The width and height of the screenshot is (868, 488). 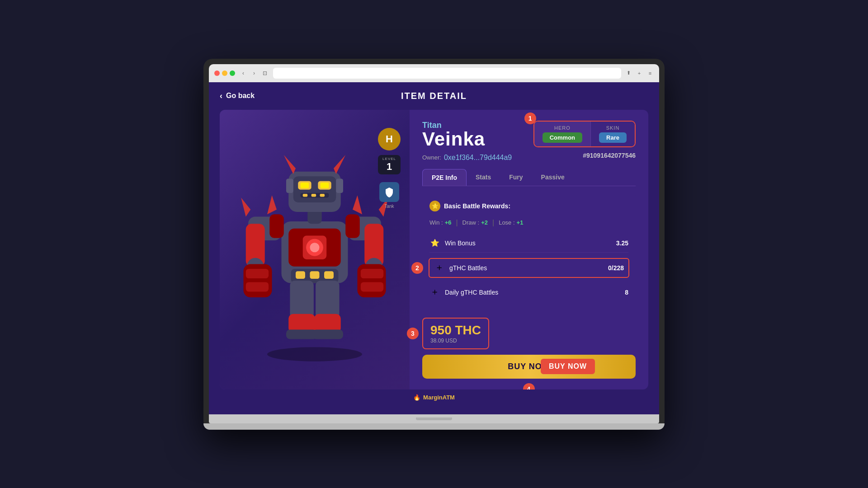 What do you see at coordinates (529, 206) in the screenshot?
I see `battle-rewards-header: ⭐ Basic Battle Rewards:` at bounding box center [529, 206].